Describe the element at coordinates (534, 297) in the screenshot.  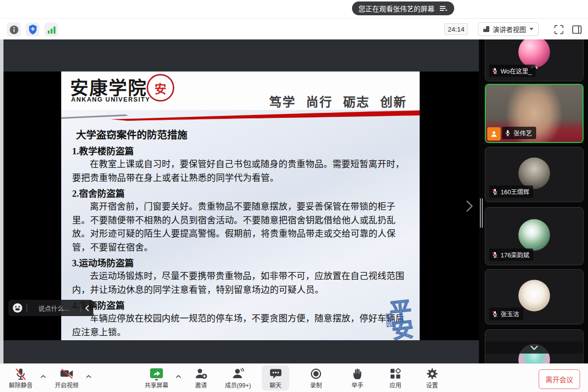
I see `participant-tile: 张玉洁` at that location.